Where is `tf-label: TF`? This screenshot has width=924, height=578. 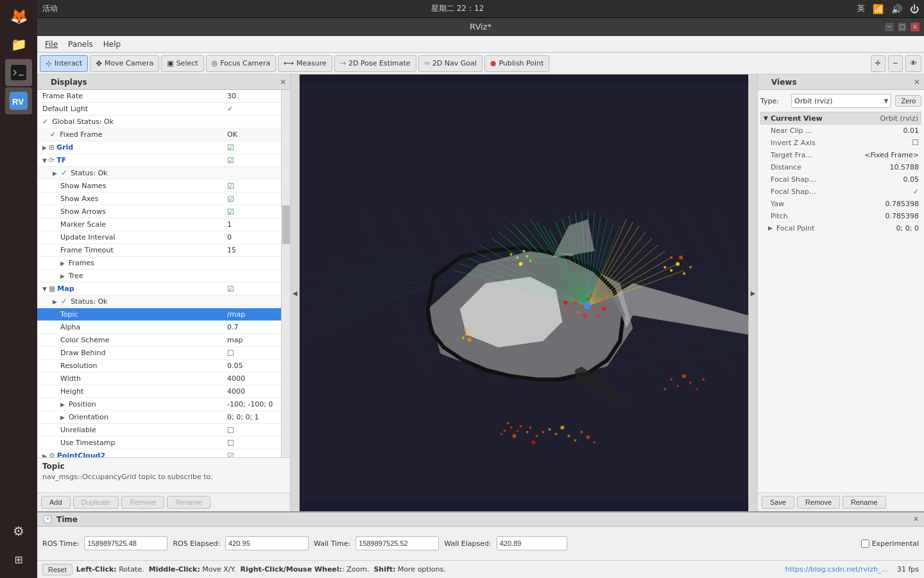 tf-label: TF is located at coordinates (62, 161).